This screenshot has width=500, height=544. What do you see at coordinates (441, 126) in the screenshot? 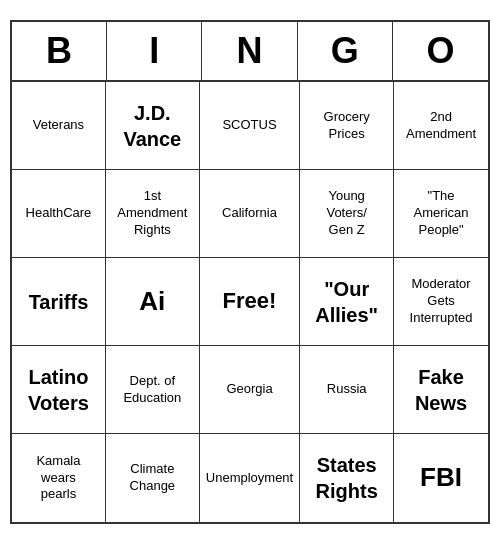
I see `bingo-cell: 2ndAmendment` at bounding box center [441, 126].